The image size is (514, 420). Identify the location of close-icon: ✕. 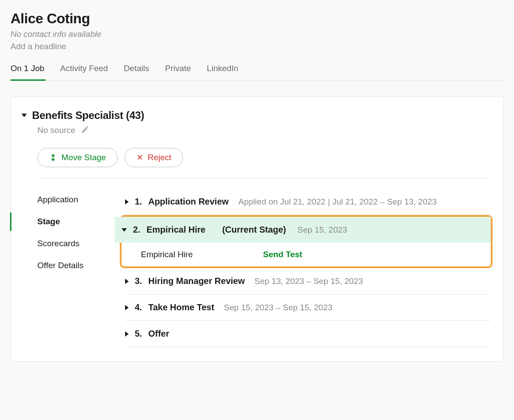
(140, 158).